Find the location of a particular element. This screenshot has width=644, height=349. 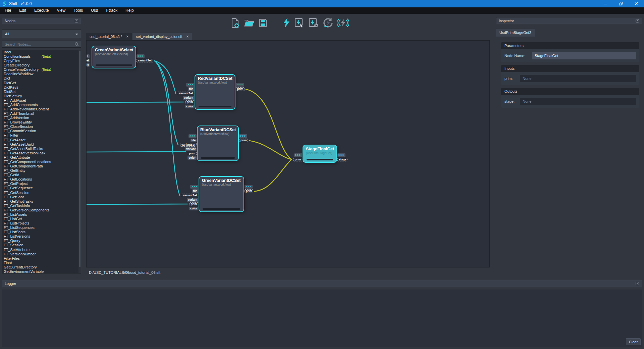

node-filter-dropdown: All is located at coordinates (42, 34).